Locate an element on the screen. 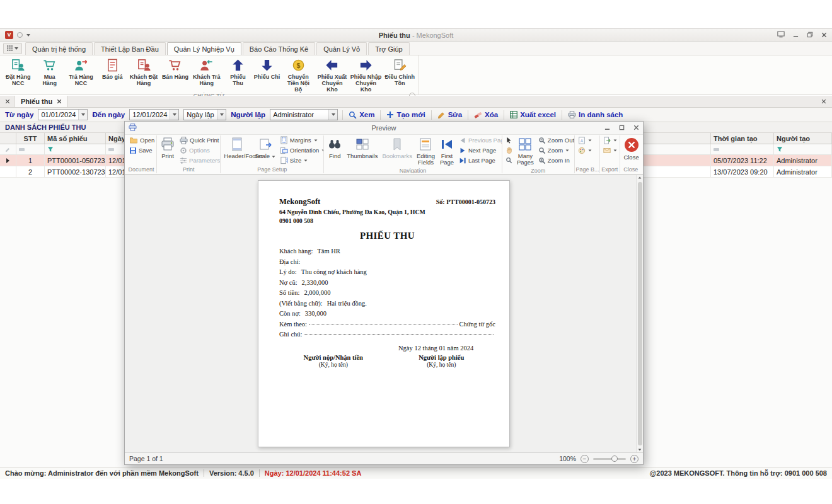 The height and width of the screenshot is (504, 832). export-excel-button: Xuất excel is located at coordinates (533, 115).